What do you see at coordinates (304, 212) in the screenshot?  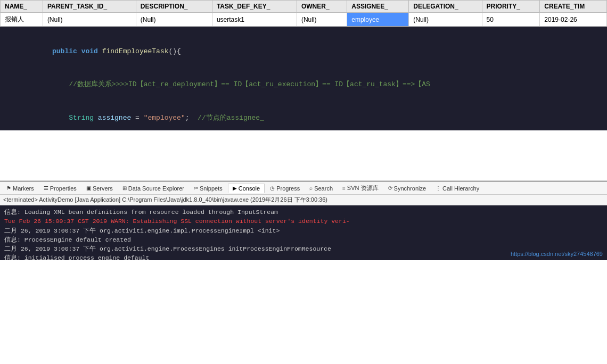 I see `console-line: 信息: Loading XML bean definitions from re…` at bounding box center [304, 212].